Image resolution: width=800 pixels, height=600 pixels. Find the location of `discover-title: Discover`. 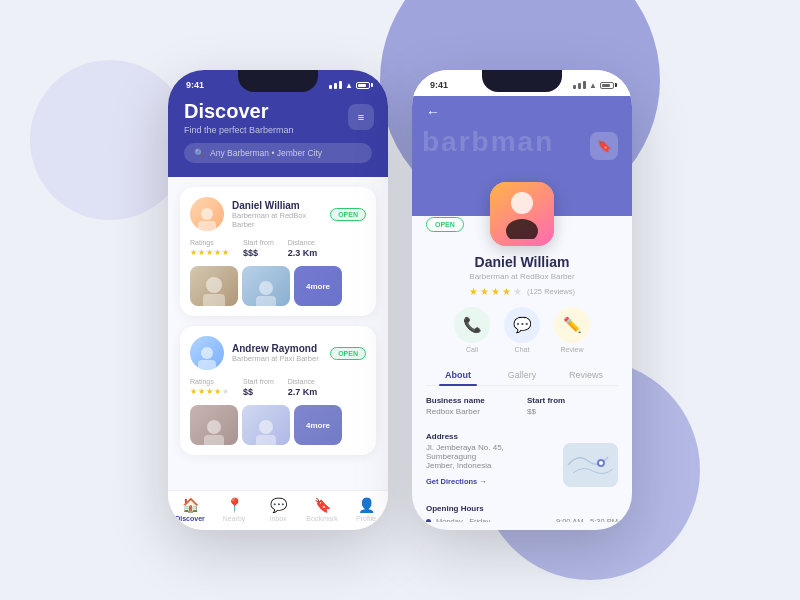

discover-title: Discover is located at coordinates (278, 112).